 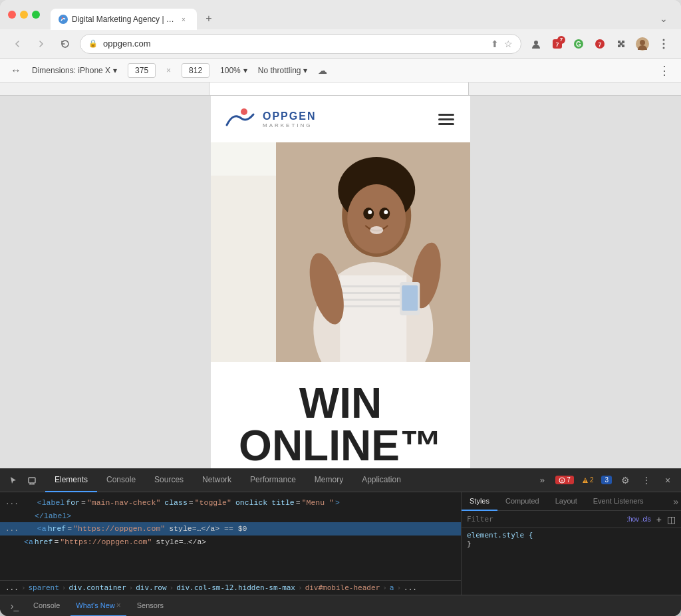 What do you see at coordinates (270, 119) in the screenshot?
I see `site-logo: OPPGEN MARKETING` at bounding box center [270, 119].